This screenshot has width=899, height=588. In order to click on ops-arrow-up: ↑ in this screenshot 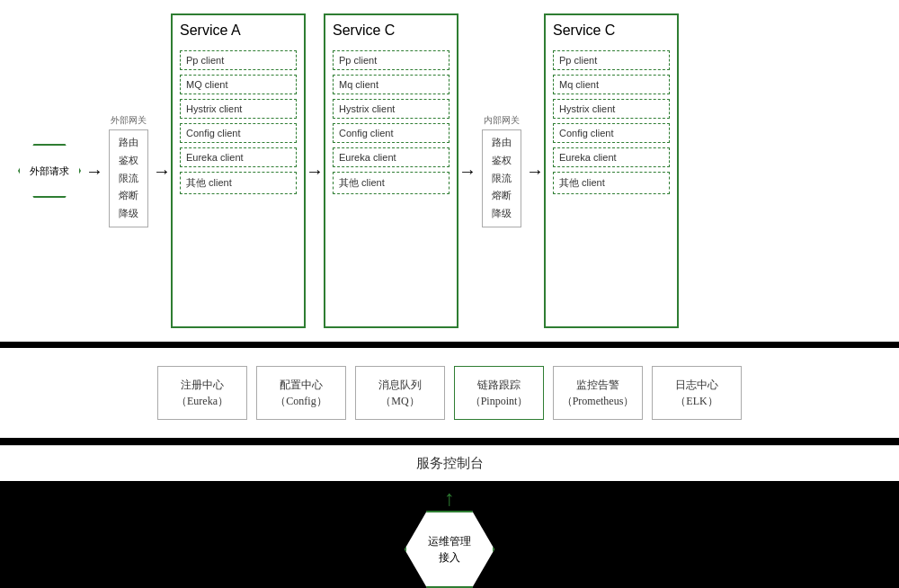, I will do `click(450, 498)`.